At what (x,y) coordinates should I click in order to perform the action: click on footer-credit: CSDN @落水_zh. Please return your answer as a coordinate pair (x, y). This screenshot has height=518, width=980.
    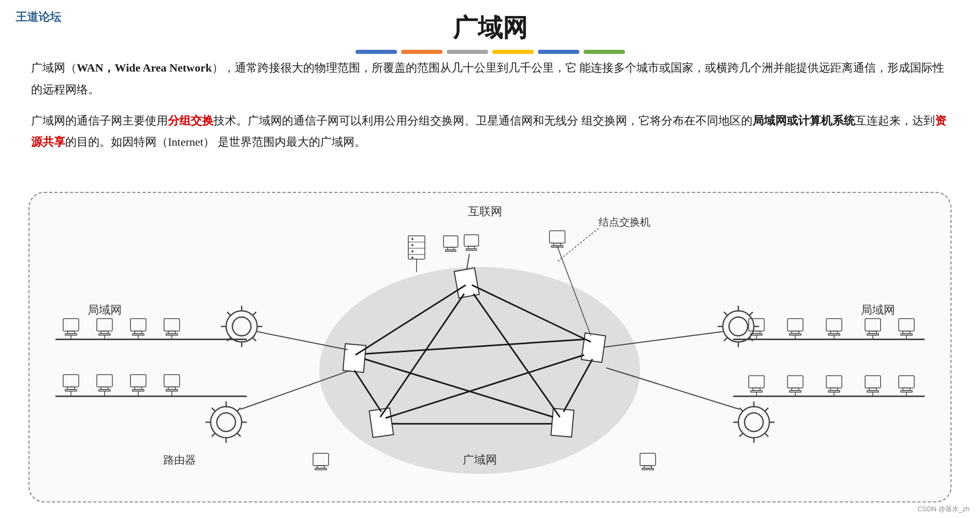
    Looking at the image, I should click on (943, 509).